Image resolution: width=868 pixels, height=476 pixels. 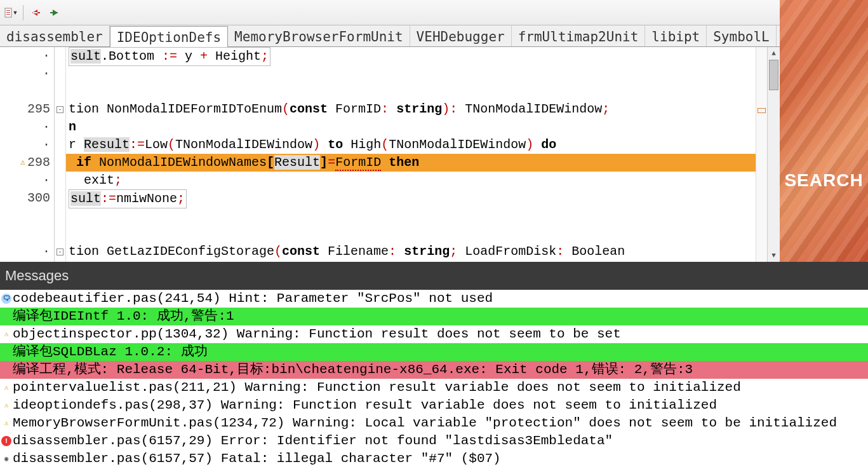 I want to click on line-number: 295, so click(x=25, y=109).